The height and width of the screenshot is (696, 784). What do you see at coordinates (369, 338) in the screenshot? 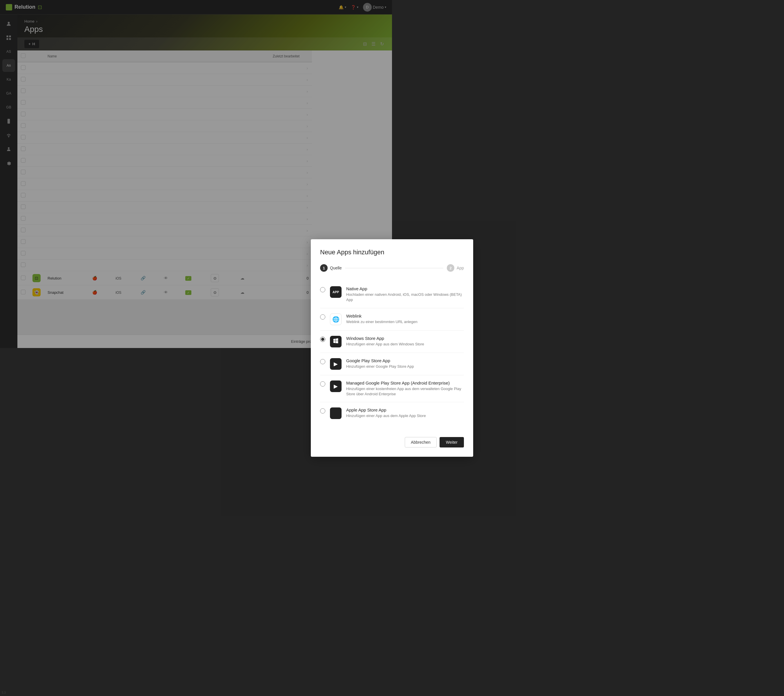
I see `windows-title: Windows Store App` at bounding box center [369, 338].